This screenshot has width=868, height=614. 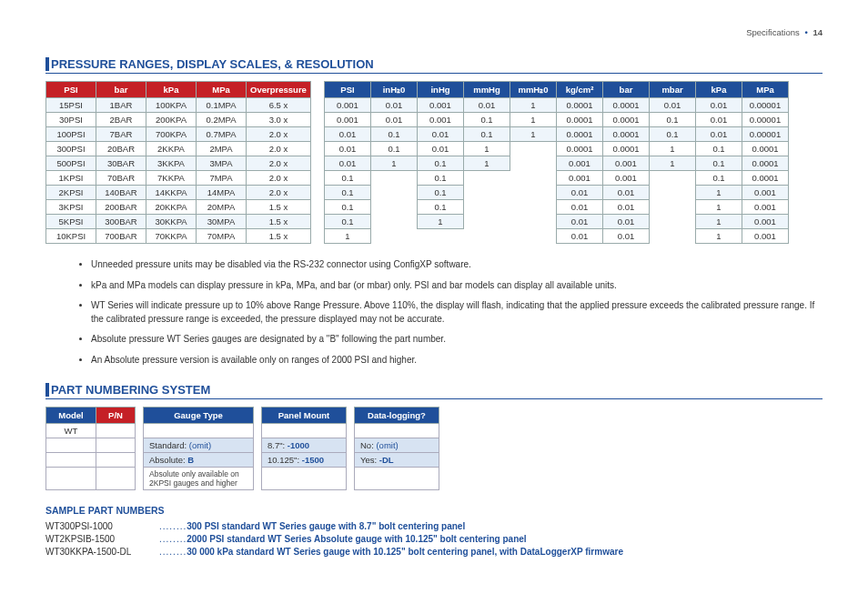 What do you see at coordinates (278, 106) in the screenshot?
I see `t1-cell: 6.5 x` at bounding box center [278, 106].